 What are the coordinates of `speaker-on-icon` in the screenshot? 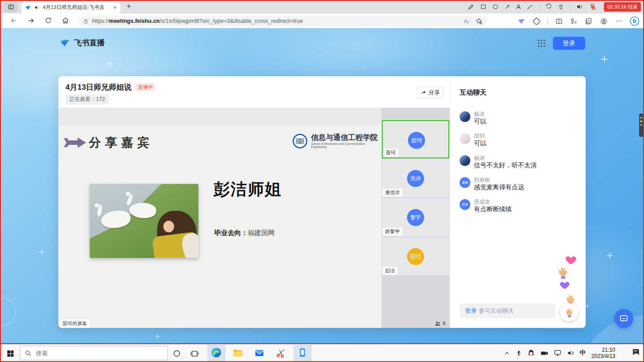 It's located at (580, 7).